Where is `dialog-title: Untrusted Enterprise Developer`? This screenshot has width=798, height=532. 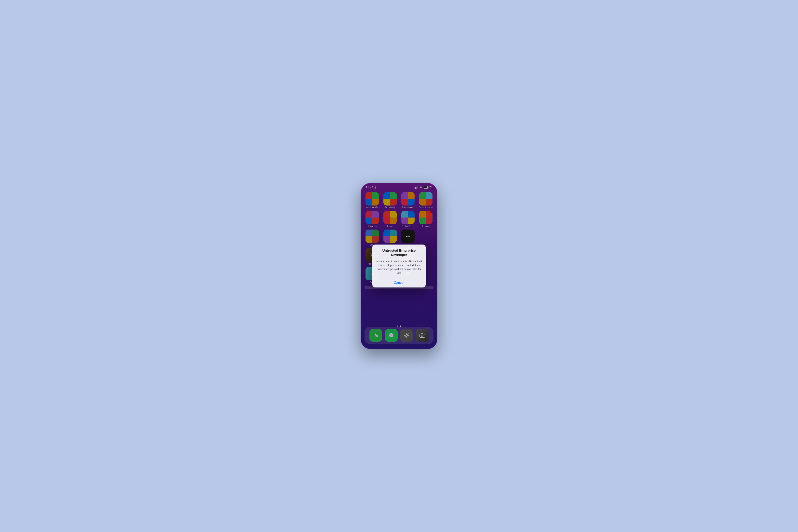
dialog-title: Untrusted Enterprise Developer is located at coordinates (399, 253).